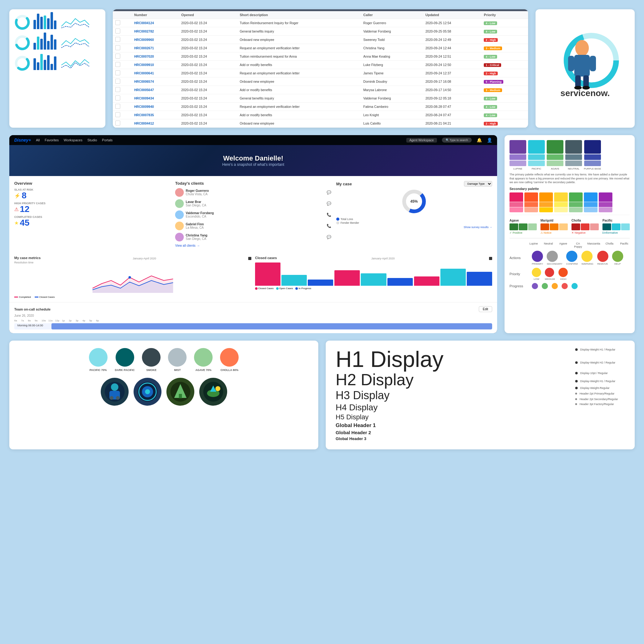 Image resolution: width=644 pixels, height=644 pixels. Describe the element at coordinates (155, 82) in the screenshot. I see `row-id: HRC0006574` at that location.